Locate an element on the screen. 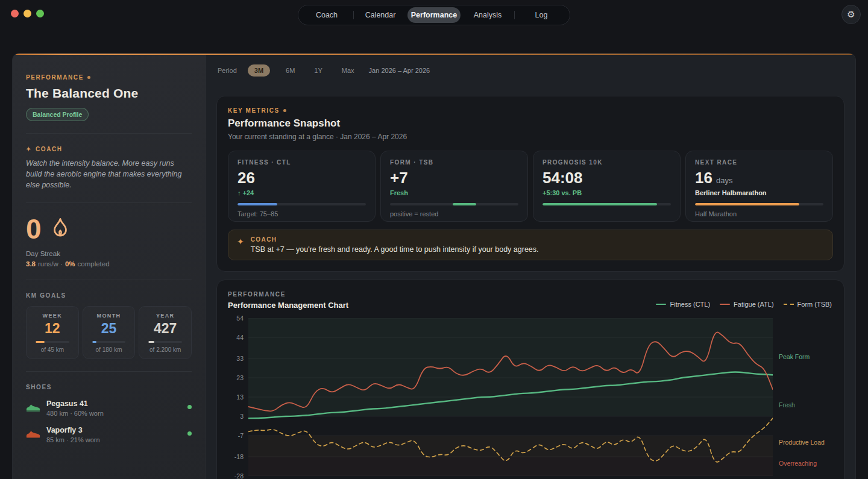 The width and height of the screenshot is (868, 479). shoe-item-vaporfly: Vaporfly 3 85 km · 21% worn is located at coordinates (108, 434).